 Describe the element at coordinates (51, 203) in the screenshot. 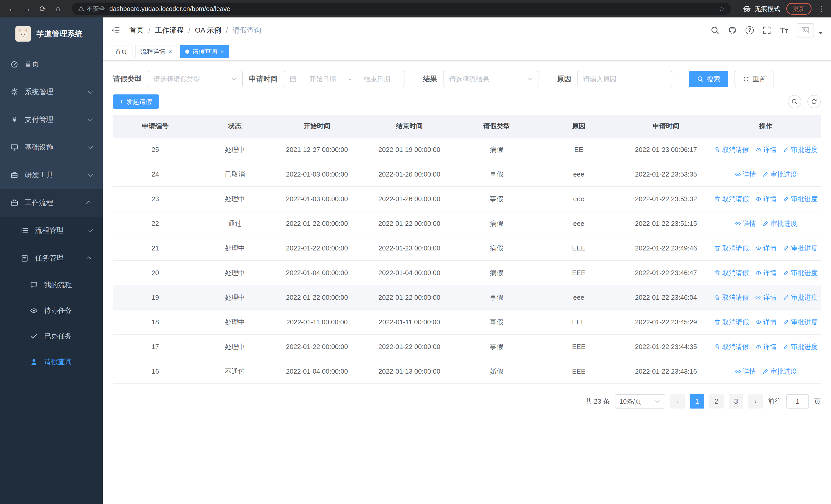

I see `sidebar-item-workflow: 工作流程` at that location.